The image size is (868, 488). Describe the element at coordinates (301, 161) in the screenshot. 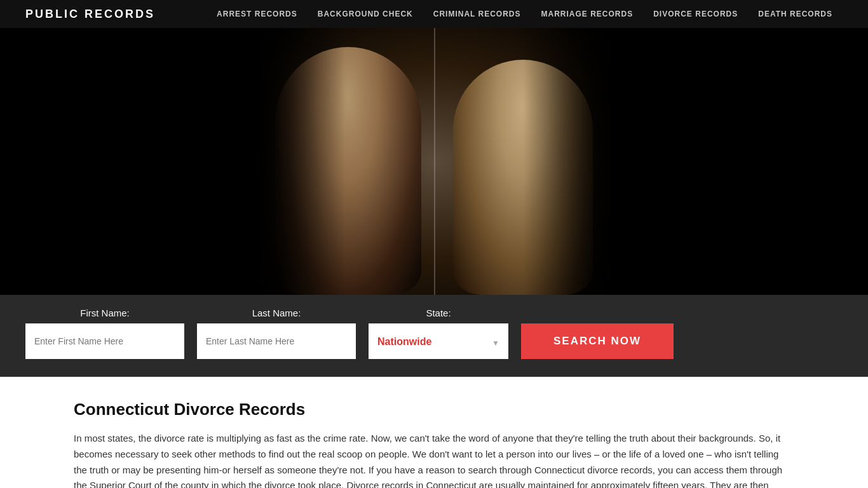

I see `hero-fade-left` at that location.